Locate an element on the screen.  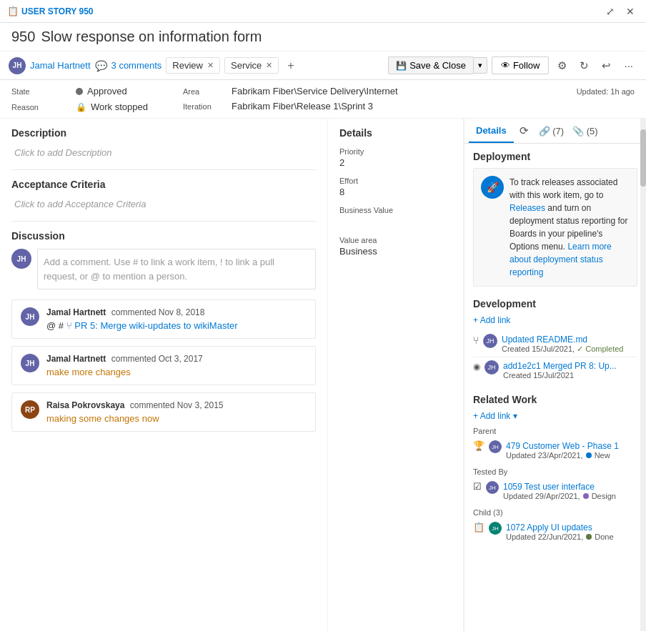
tested-item-1: ☑ JH 1059 Test user interface Updated 29… is located at coordinates (555, 490).